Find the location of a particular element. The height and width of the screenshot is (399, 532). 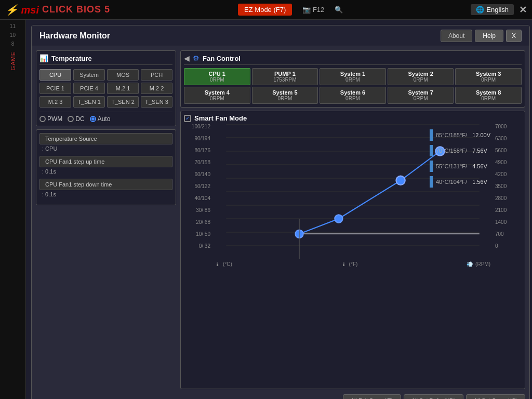

step-down-value: : 0.1s is located at coordinates (106, 194).